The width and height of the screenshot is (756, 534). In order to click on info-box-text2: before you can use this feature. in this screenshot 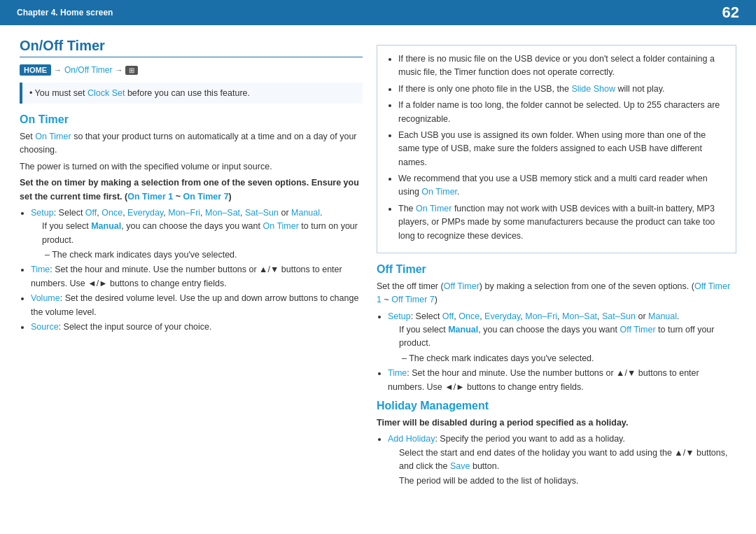, I will do `click(188, 93)`.